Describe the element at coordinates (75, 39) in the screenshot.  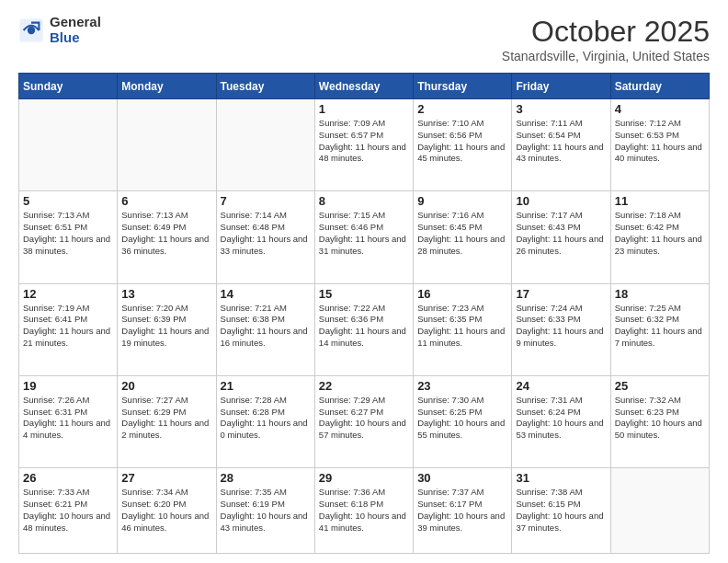
I see `logo-blue: Blue` at that location.